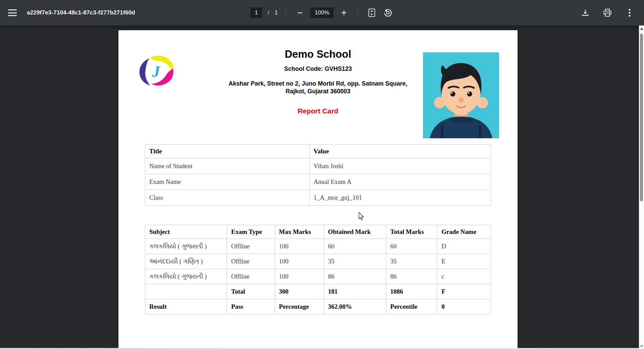  What do you see at coordinates (642, 29) in the screenshot?
I see `scroll-up-arrow-icon` at bounding box center [642, 29].